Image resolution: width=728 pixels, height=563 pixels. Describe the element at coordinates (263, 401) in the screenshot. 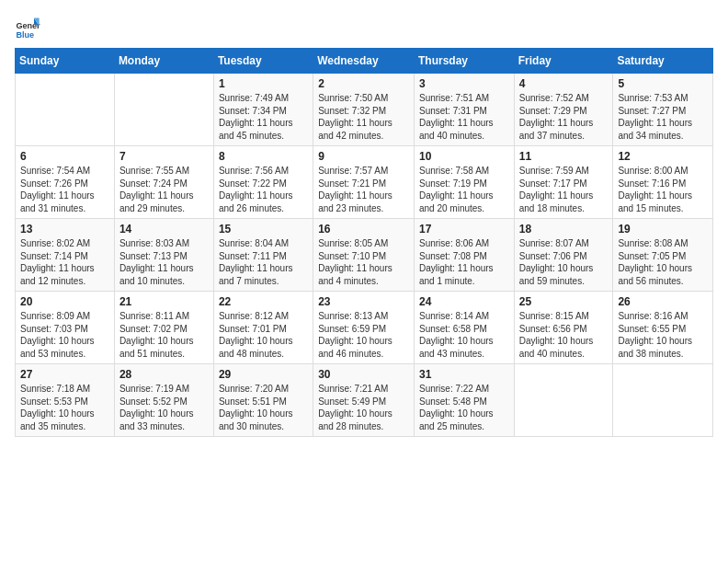

I see `calendar-day-cell: 29Sunrise: 7:20 AM Sunset: 5:51 PM Dayli…` at that location.